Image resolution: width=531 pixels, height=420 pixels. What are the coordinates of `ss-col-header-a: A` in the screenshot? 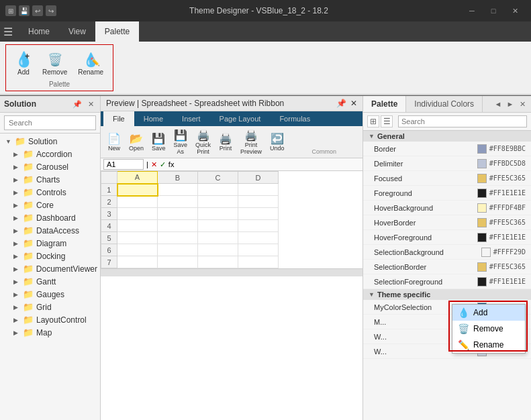 It's located at (138, 178).